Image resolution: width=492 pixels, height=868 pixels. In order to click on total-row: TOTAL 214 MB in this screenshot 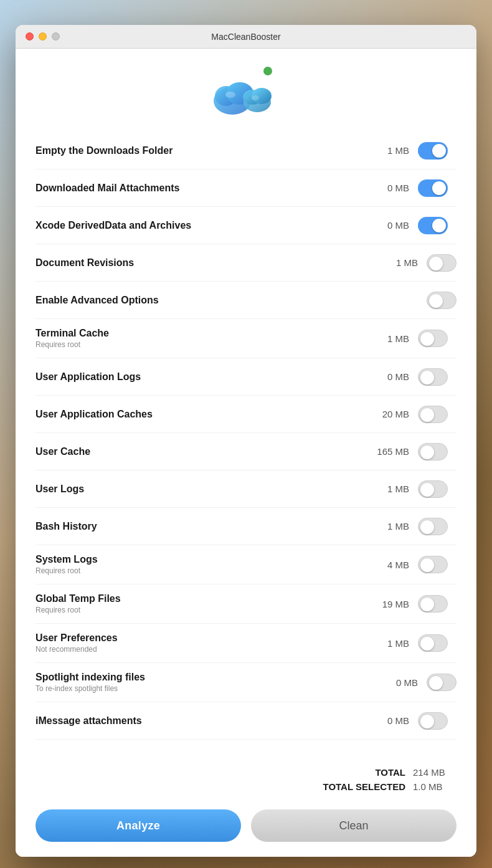, I will do `click(416, 773)`.